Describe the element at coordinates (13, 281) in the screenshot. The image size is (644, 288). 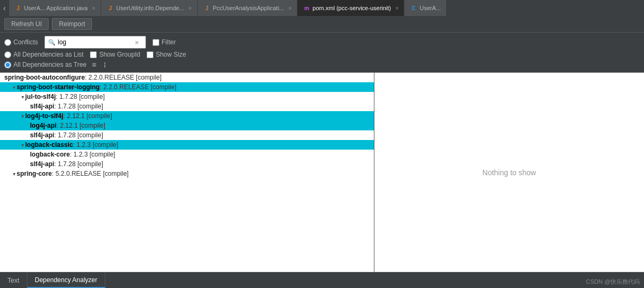
I see `tab-text-label: Text` at that location.